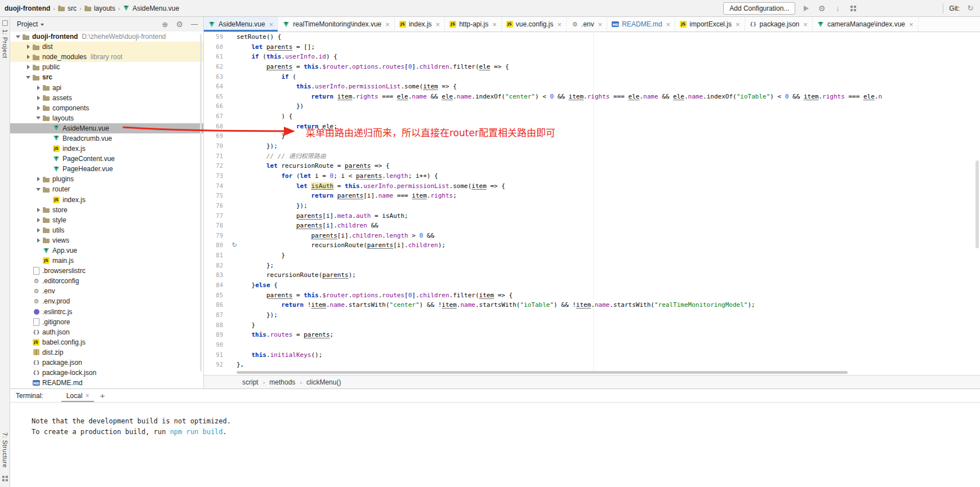 The width and height of the screenshot is (980, 487). What do you see at coordinates (608, 236) in the screenshot?
I see `code-line: parents[i].children.length > 0 &&` at bounding box center [608, 236].